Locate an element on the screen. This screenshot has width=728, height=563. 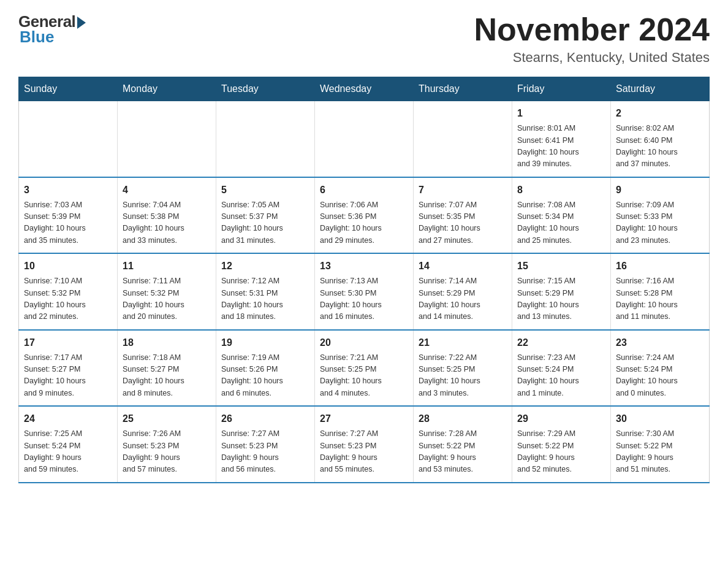
day-number: 11 is located at coordinates (167, 266).